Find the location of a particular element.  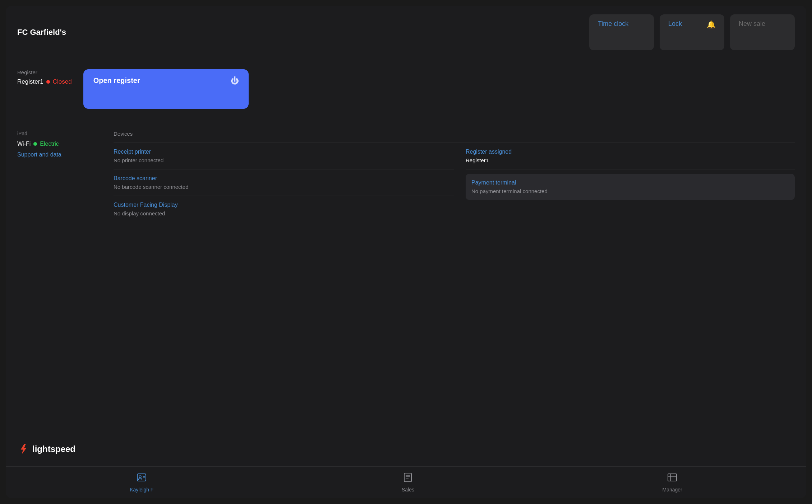

status-dot is located at coordinates (48, 82).